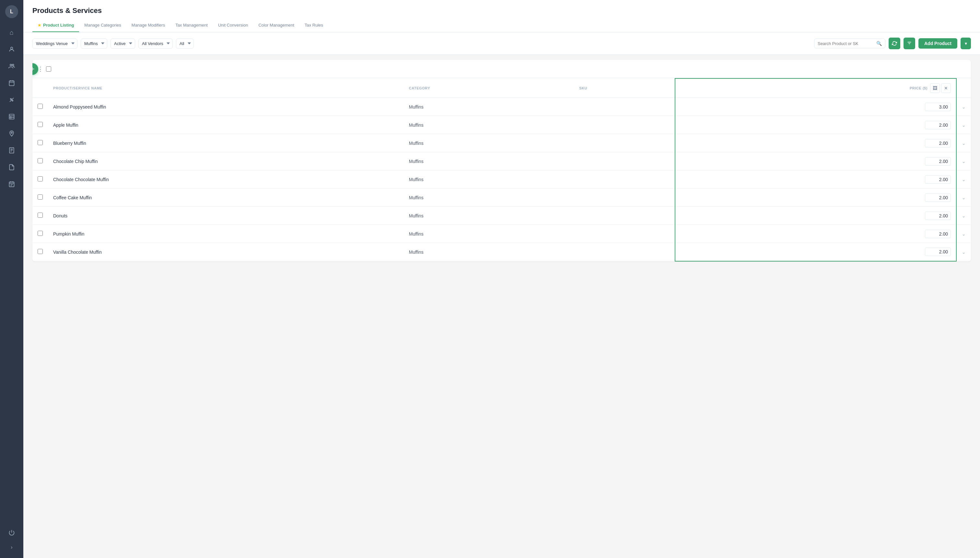 This screenshot has width=980, height=558. What do you see at coordinates (56, 26) in the screenshot?
I see `tab-product-listing: ★ Product Listing` at bounding box center [56, 26].